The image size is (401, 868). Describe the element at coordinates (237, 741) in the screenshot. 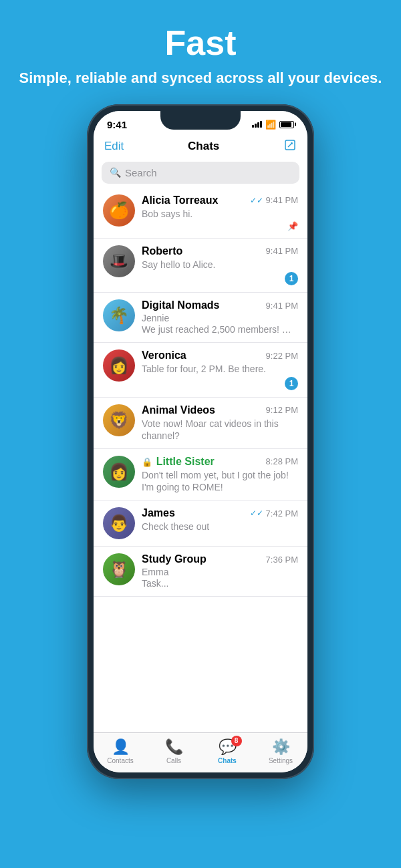

I see `tab-badge-chats: 8` at that location.